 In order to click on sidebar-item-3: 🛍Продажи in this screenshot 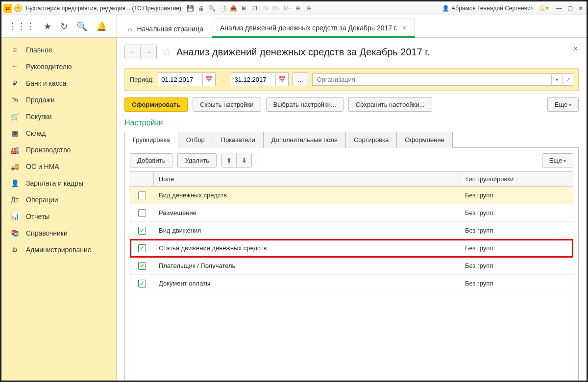, I will do `click(59, 100)`.